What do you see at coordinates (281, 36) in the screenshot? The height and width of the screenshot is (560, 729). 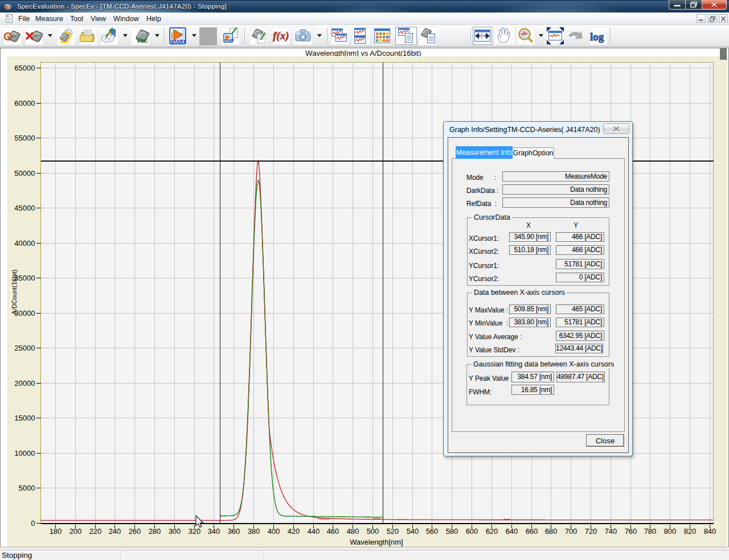 I see `svg-text: f(x)` at bounding box center [281, 36].